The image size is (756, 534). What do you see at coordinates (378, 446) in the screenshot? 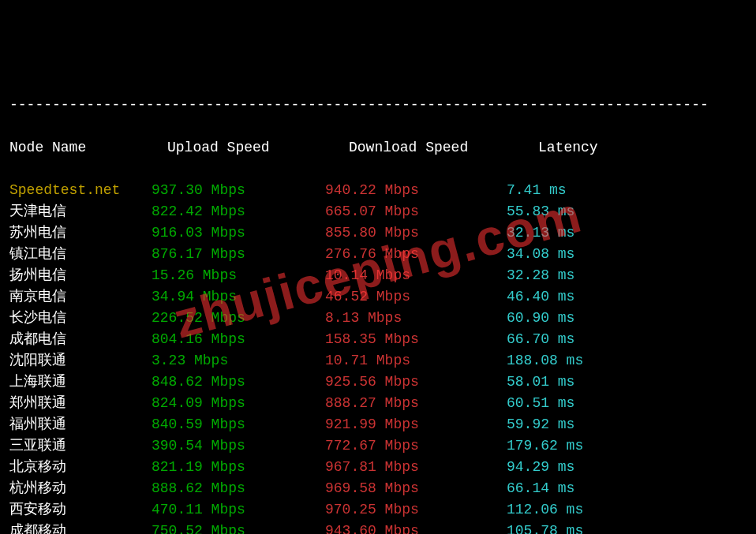
I see `table-row: 三亚联通390.54 Mbps772.67 Mbps179.62 ms` at bounding box center [378, 446].